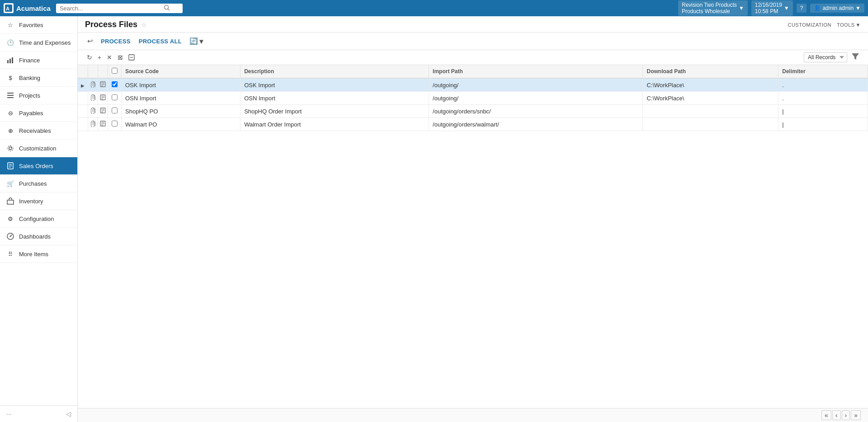 The width and height of the screenshot is (868, 422). I want to click on branch-info: Revision Two Products Products Wholesale, so click(709, 8).